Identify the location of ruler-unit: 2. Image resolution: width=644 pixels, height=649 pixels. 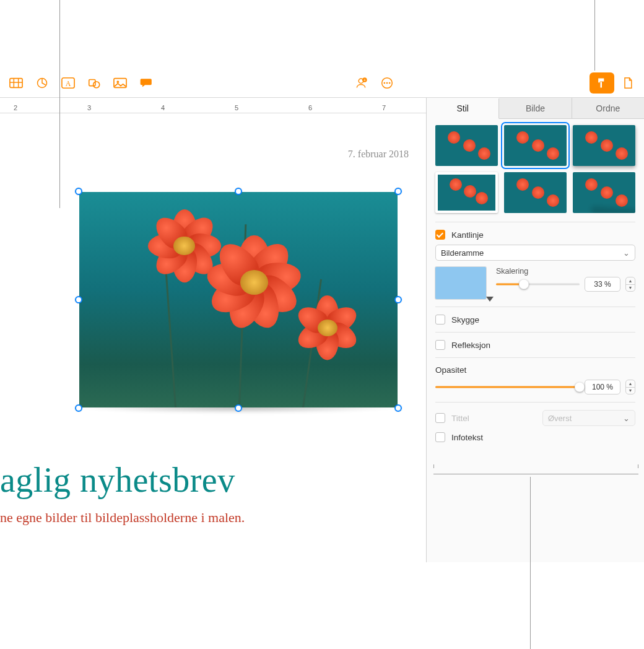
(15, 108).